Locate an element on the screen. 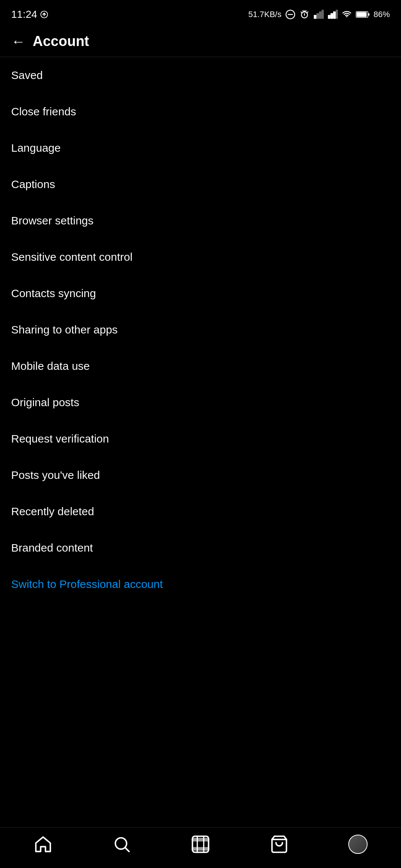  signal2-icon is located at coordinates (333, 14).